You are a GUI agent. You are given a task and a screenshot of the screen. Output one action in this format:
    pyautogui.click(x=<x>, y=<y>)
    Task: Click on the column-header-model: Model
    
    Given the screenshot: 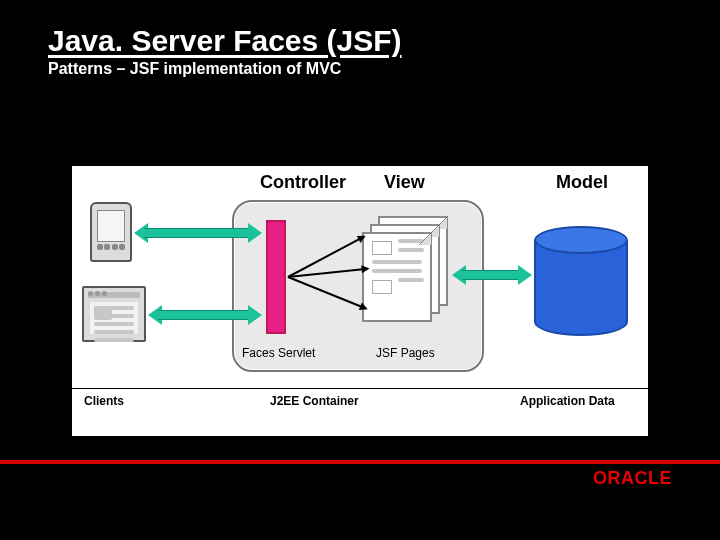 What is the action you would take?
    pyautogui.click(x=582, y=182)
    